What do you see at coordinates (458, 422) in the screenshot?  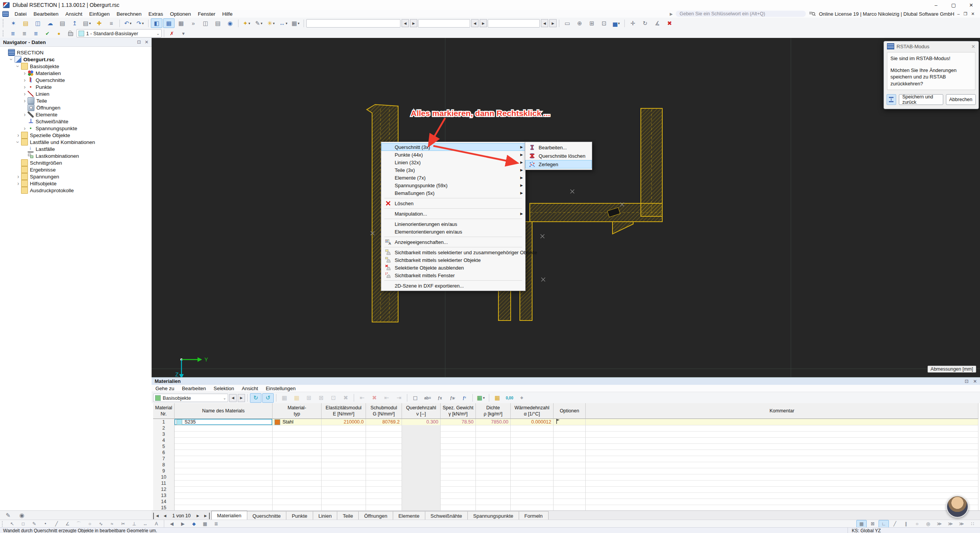 I see `cell-row1-col6: 78.50` at bounding box center [458, 422].